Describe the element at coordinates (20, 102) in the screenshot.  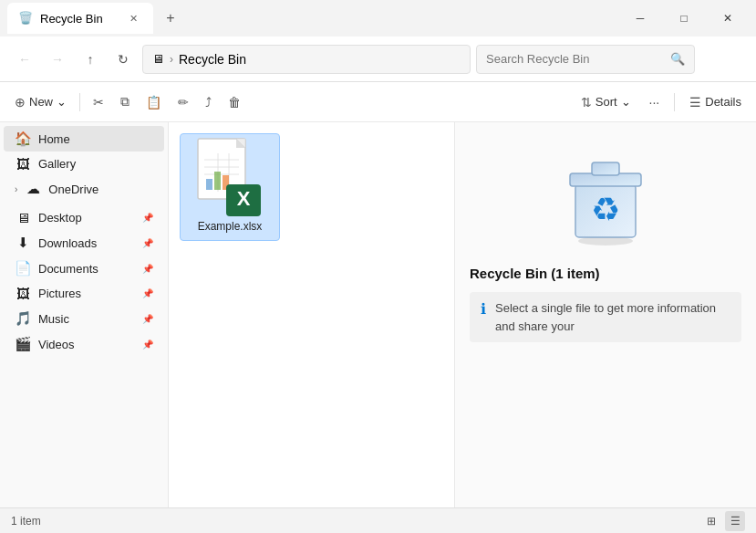
I see `new-icon: ⊕` at that location.